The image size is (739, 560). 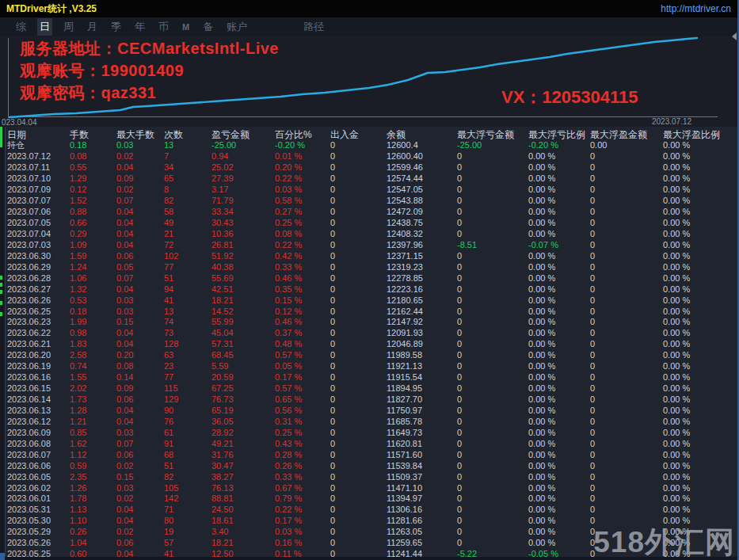 I want to click on cell-lots: 1.55, so click(x=93, y=377).